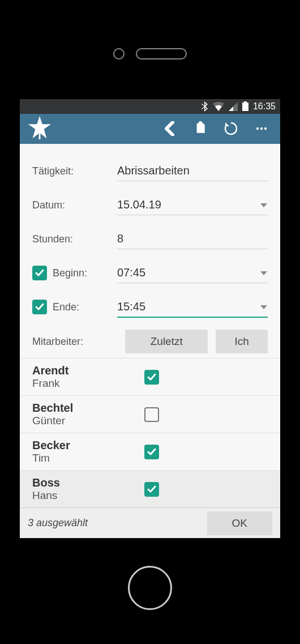  What do you see at coordinates (150, 377) in the screenshot?
I see `employee-row: Arendt Frank` at bounding box center [150, 377].